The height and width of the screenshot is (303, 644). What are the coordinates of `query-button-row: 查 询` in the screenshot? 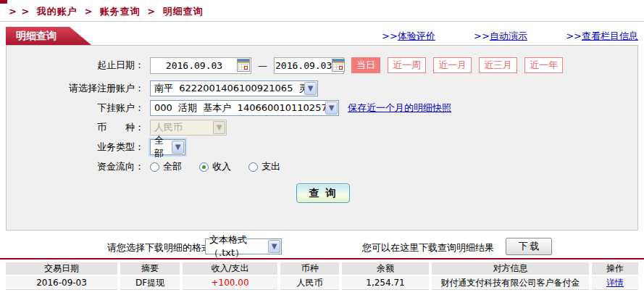 It's located at (322, 193).